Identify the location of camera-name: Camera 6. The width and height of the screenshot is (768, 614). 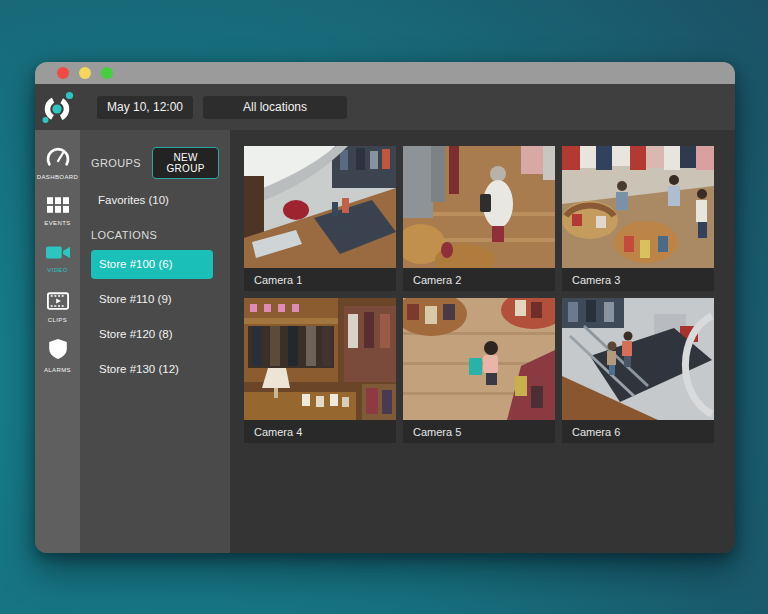
(596, 432).